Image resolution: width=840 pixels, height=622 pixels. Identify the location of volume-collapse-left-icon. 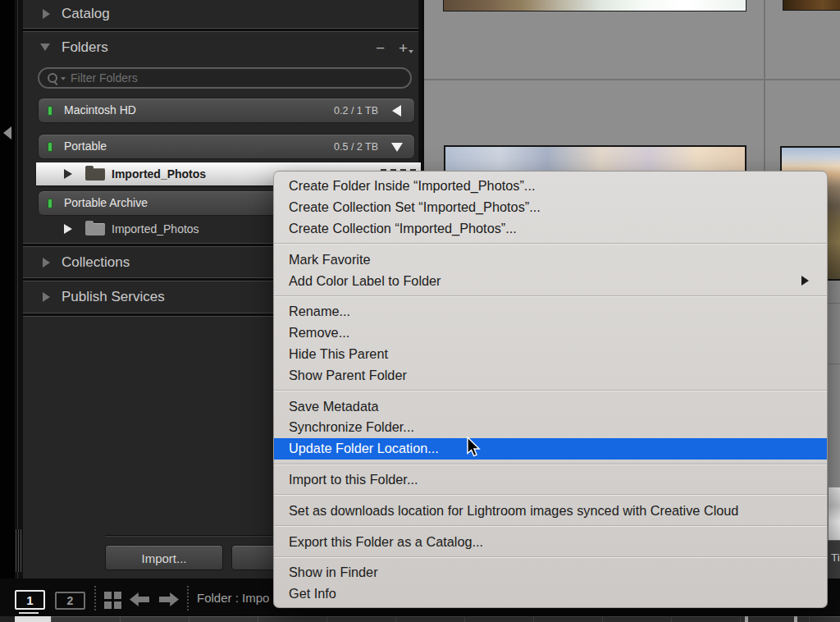
(397, 111).